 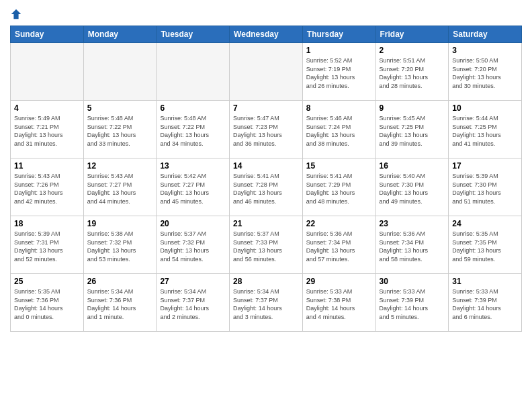 What do you see at coordinates (412, 130) in the screenshot?
I see `calendar-cell: 9Sunrise: 5:45 AM Sunset: 7:25 PM Daylig…` at bounding box center [412, 130].